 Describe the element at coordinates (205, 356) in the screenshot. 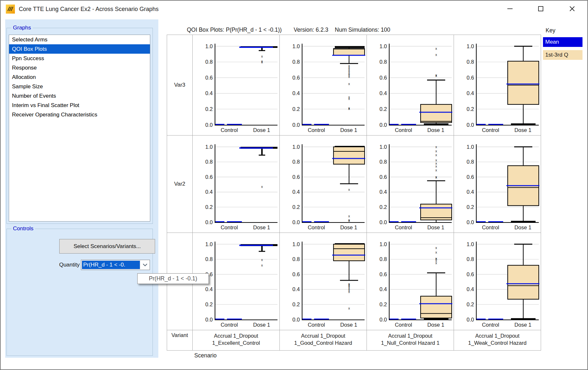

I see `scenario-axis-label: Scenario` at that location.